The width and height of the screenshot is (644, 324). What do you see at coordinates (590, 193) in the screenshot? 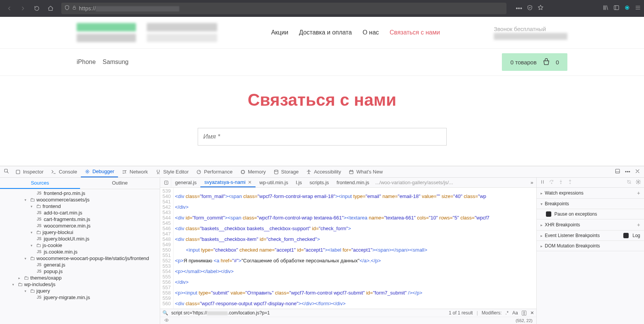
I see `watch-expressions: ▸Watch expressions+` at bounding box center [590, 193].